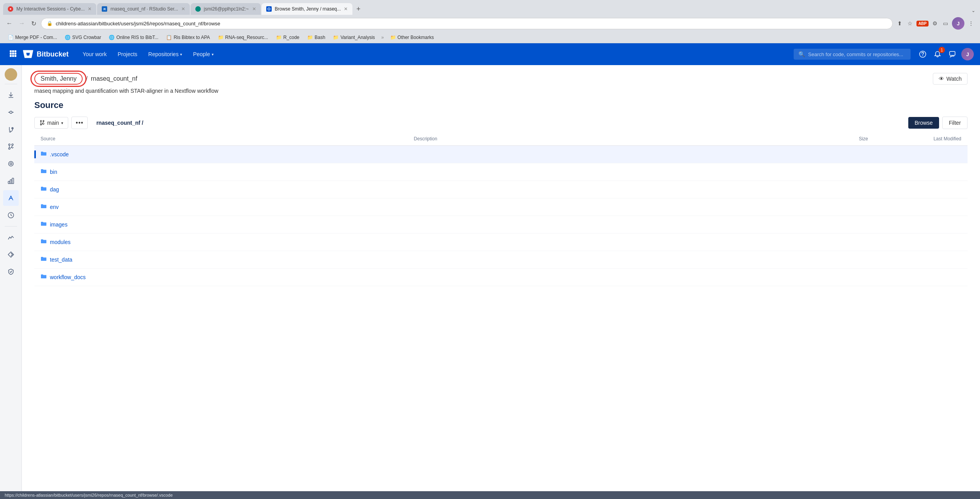  What do you see at coordinates (51, 9) in the screenshot?
I see `tab-title-1: My Interactive Sessions - Cybe...` at bounding box center [51, 9].